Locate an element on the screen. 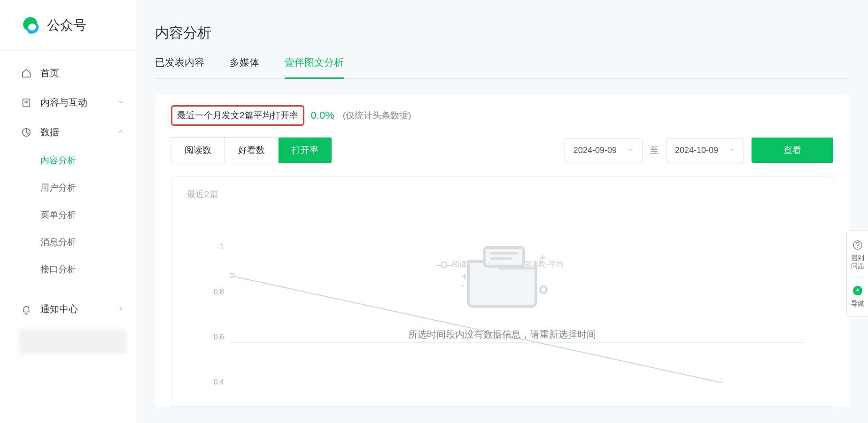 The image size is (868, 423). chevron-right-icon is located at coordinates (121, 309).